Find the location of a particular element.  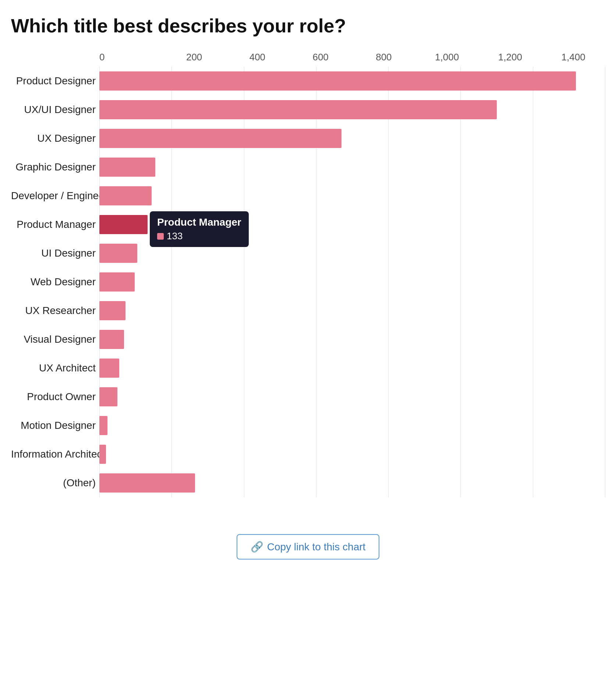

x-axis: 02004006008001,0001,2001,400 is located at coordinates (352, 57).